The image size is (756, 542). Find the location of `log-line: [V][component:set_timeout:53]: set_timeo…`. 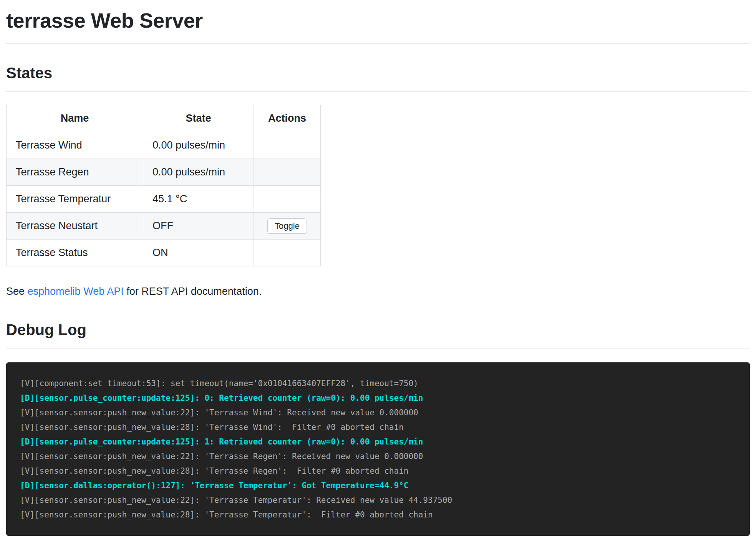

log-line: [V][component:set_timeout:53]: set_timeo… is located at coordinates (381, 383).